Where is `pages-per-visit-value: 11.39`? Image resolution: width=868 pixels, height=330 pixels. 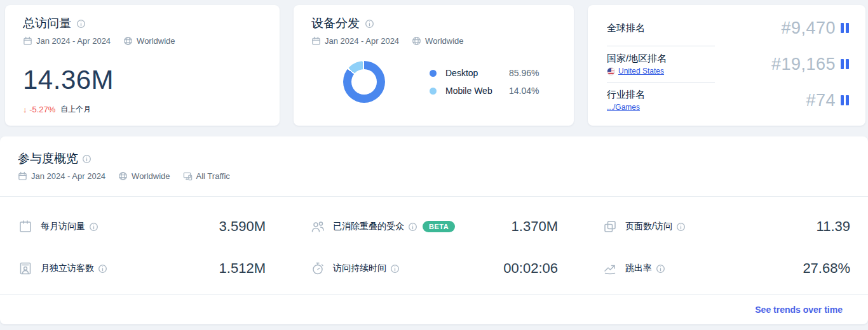
pages-per-visit-value: 11.39 is located at coordinates (834, 227).